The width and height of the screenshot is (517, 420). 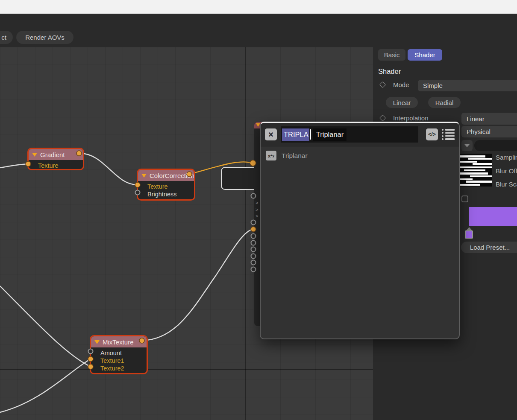 I want to click on tab-basic: Basic, so click(x=392, y=55).